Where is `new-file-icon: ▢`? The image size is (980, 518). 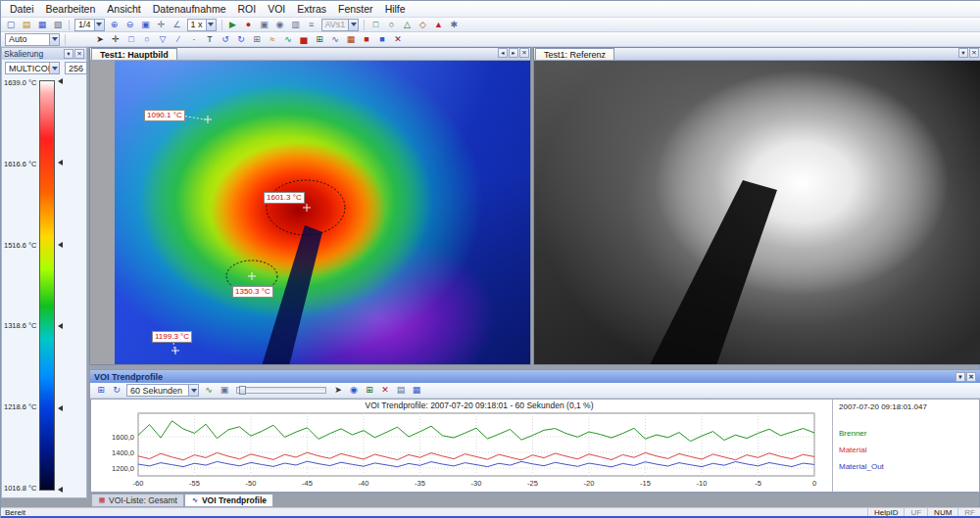
new-file-icon: ▢ is located at coordinates (11, 25).